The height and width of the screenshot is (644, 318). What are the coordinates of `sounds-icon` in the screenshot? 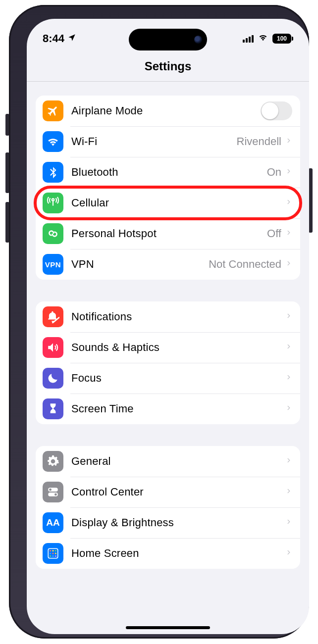 It's located at (53, 347).